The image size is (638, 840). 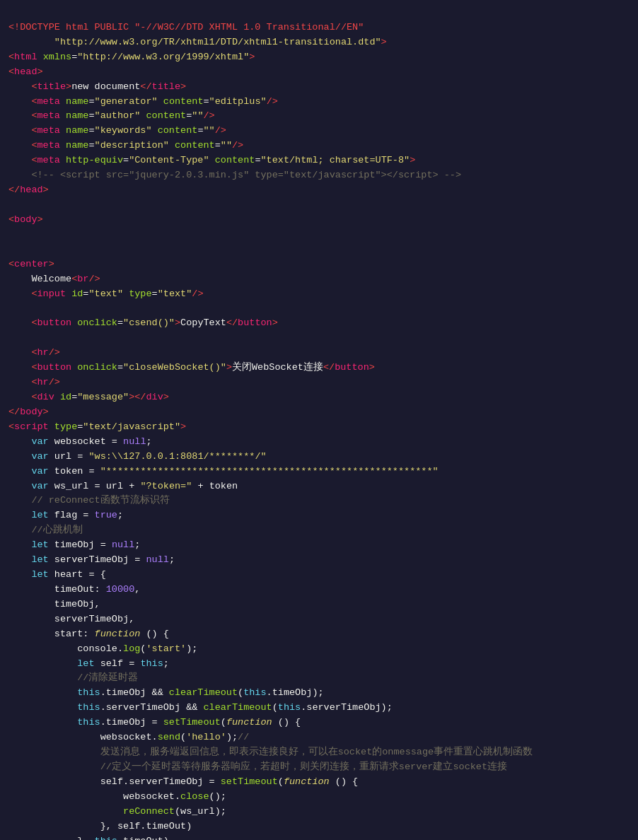 What do you see at coordinates (11, 205) in the screenshot?
I see `line-blank1` at bounding box center [11, 205].